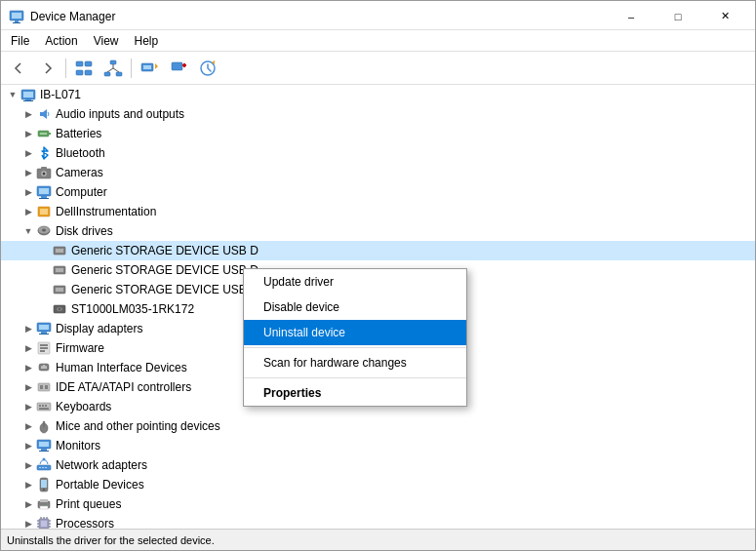 This screenshot has width=756, height=551. I want to click on tree-item-network: ▶ Network adapters, so click(378, 465).